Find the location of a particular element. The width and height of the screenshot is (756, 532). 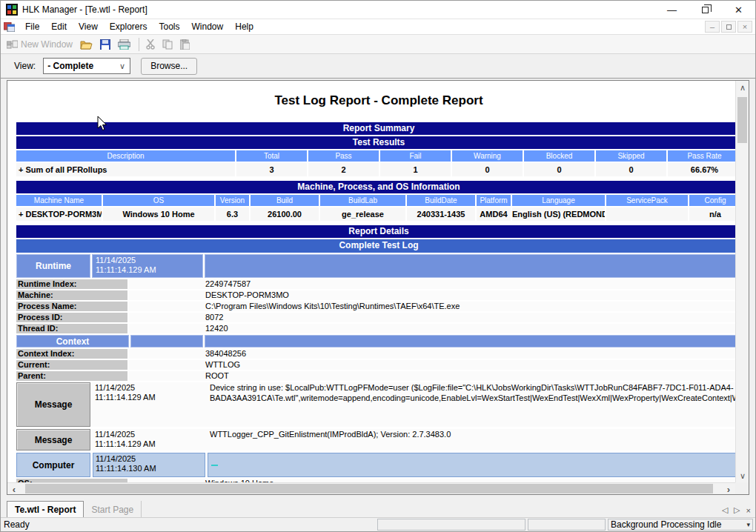

menu-explorers: Explorers is located at coordinates (129, 27).